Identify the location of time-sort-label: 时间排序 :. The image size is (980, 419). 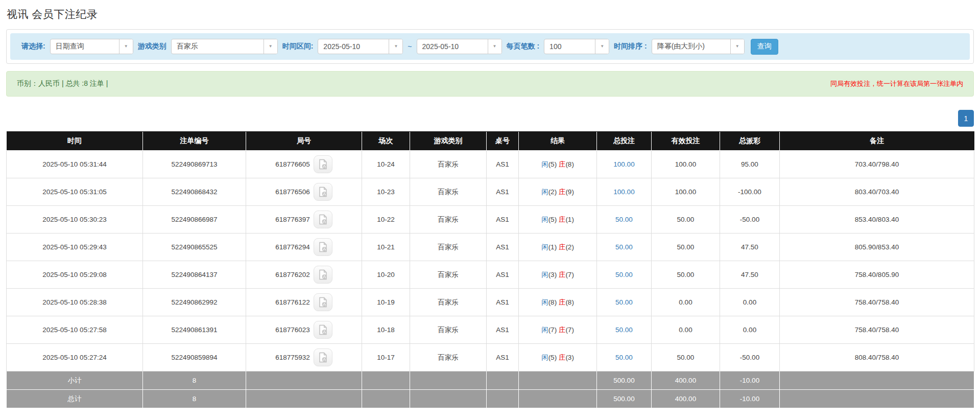
(630, 46).